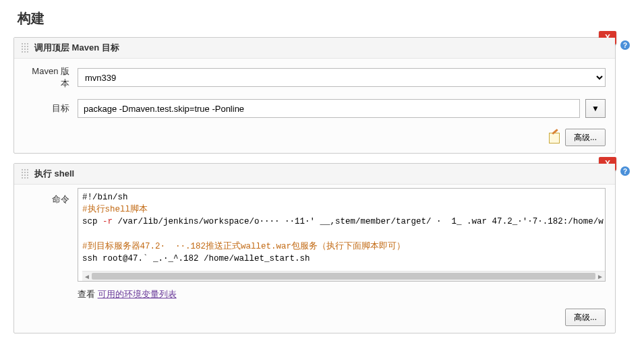  Describe the element at coordinates (314, 174) in the screenshot. I see `shell-step-header: 执行 shell` at that location.